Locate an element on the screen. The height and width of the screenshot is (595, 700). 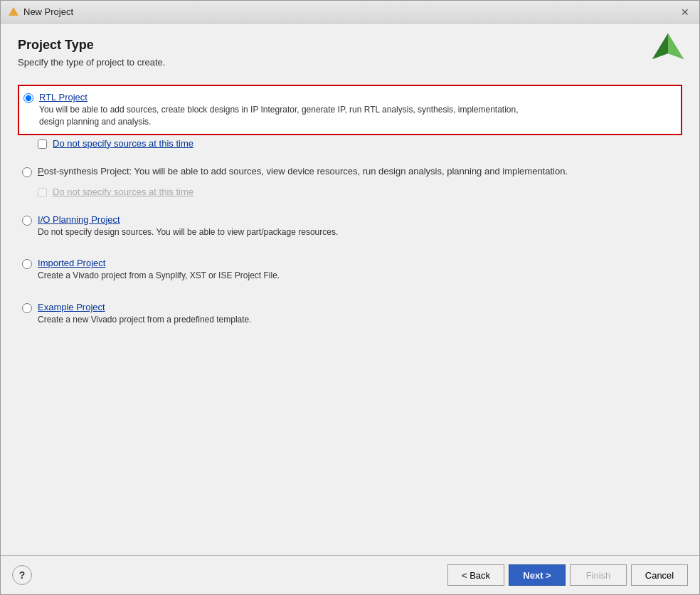
imported-description: Create a Vivado project from a Synplify,… is located at coordinates (159, 276).